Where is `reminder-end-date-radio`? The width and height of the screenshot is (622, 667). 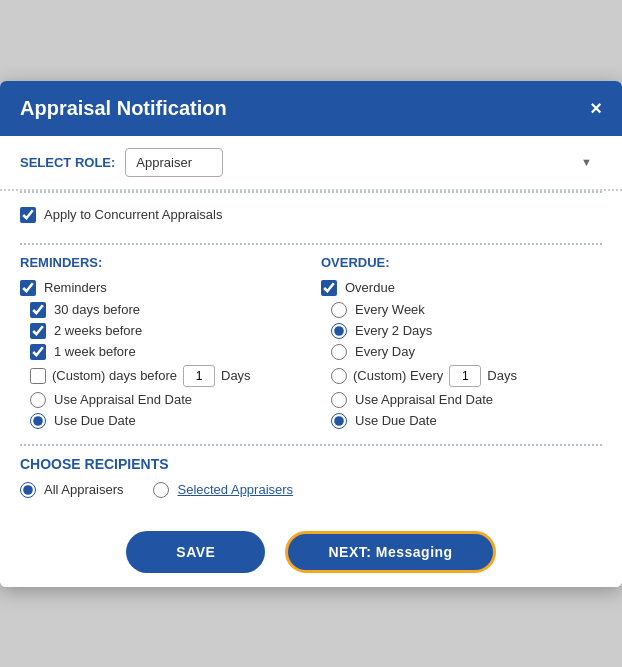
reminder-end-date-radio is located at coordinates (38, 400).